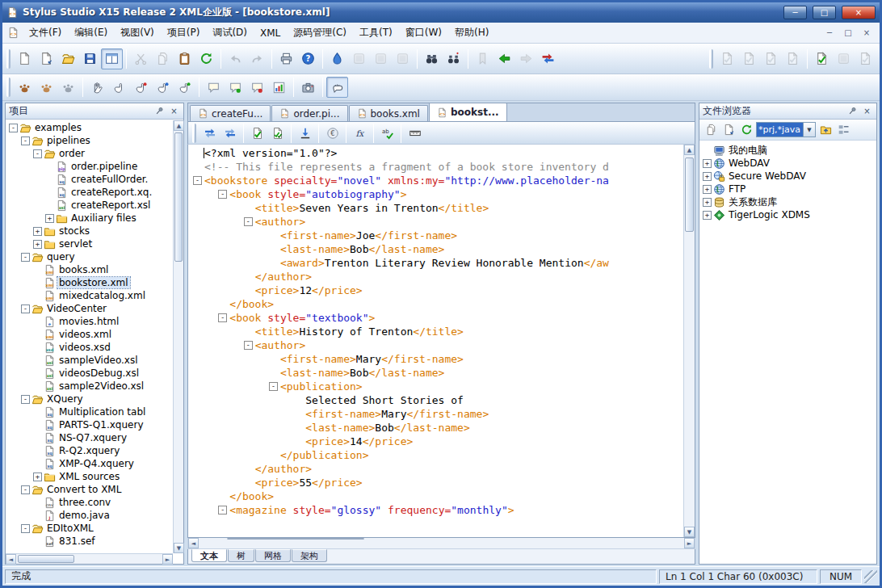  I want to click on navigate-back-button, so click(504, 59).